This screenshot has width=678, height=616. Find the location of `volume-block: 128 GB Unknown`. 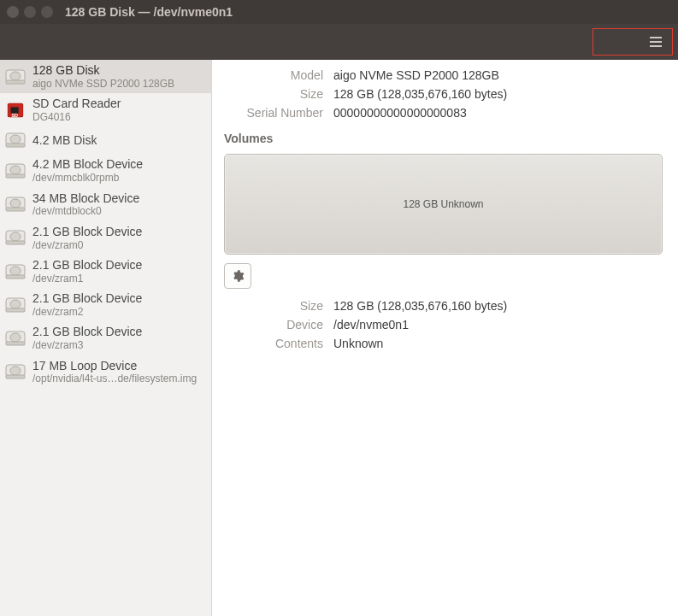

volume-block: 128 GB Unknown is located at coordinates (443, 204).